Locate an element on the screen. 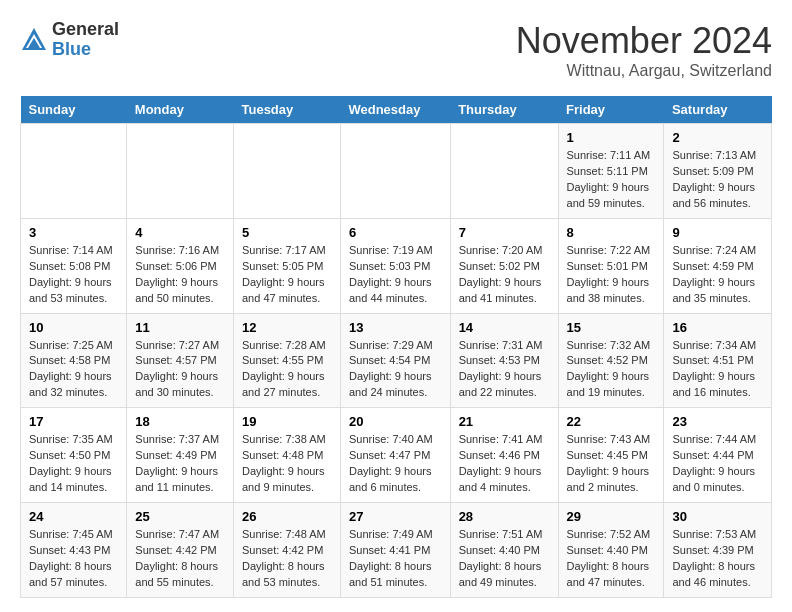  day-info: Sunrise: 7:29 AM Sunset: 4:54 PM Dayligh… is located at coordinates (396, 370).